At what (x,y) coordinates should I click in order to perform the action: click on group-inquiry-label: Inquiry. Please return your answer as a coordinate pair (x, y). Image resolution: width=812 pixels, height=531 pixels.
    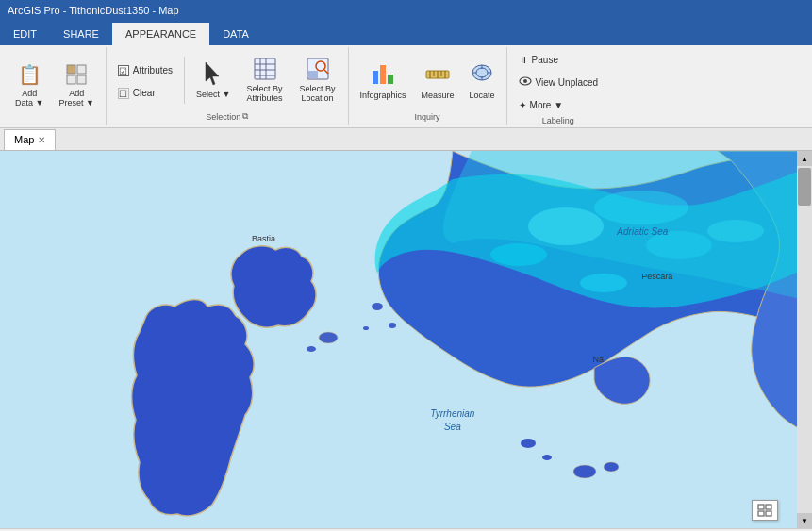
    Looking at the image, I should click on (428, 117).